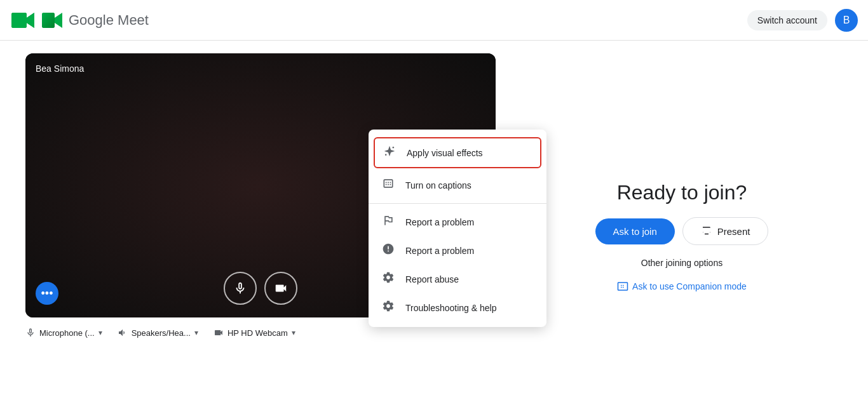 This screenshot has height=407, width=868. What do you see at coordinates (803, 20) in the screenshot?
I see `header-right: Switch account B` at bounding box center [803, 20].